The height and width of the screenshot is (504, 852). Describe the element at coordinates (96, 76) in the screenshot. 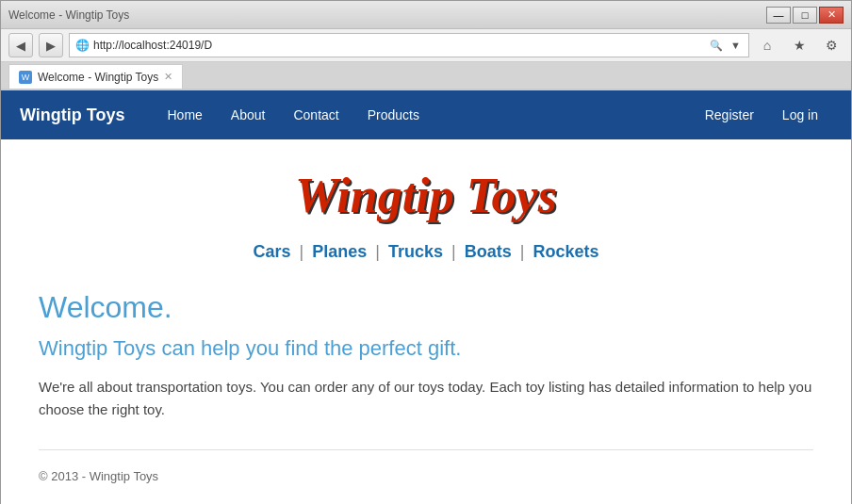

I see `active-tab: W Welcome - Wingtip Toys ✕` at that location.